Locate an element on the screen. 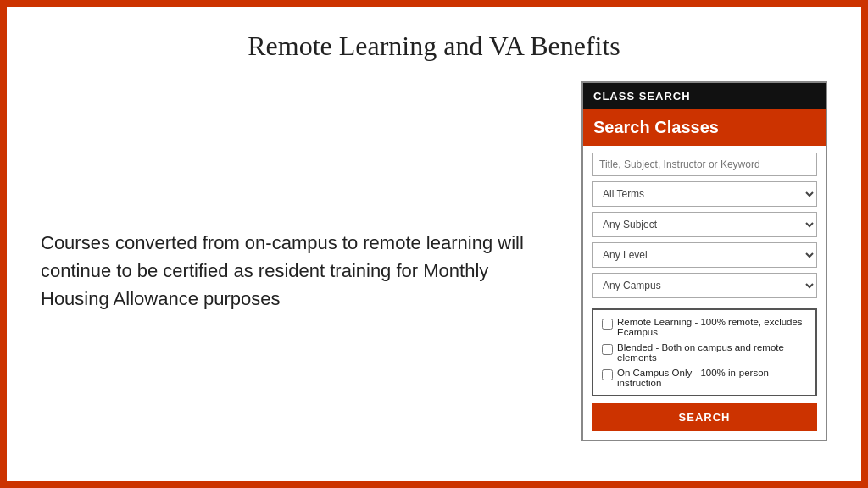  remote-learning-checkbox is located at coordinates (607, 324).